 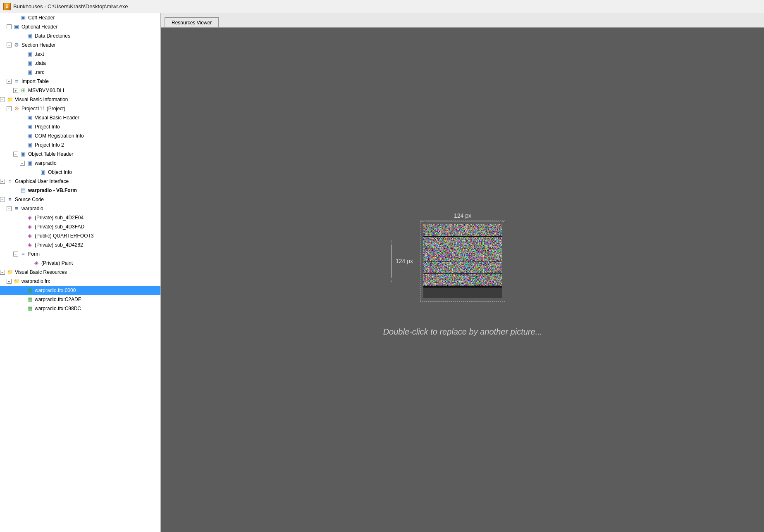 What do you see at coordinates (80, 18) in the screenshot?
I see `tree-item-coff-header: ▣Coff Header` at bounding box center [80, 18].